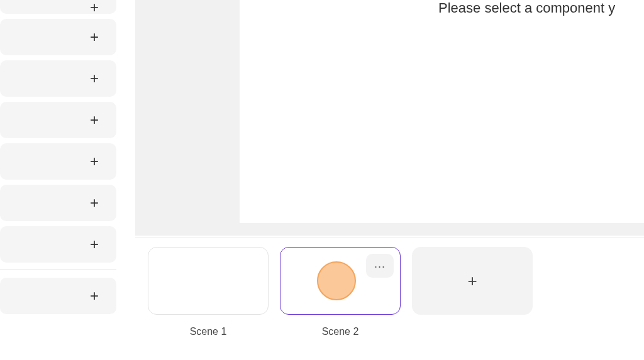 The width and height of the screenshot is (644, 360). Describe the element at coordinates (527, 8) in the screenshot. I see `canvas-prompt-text: Please select a component y` at that location.